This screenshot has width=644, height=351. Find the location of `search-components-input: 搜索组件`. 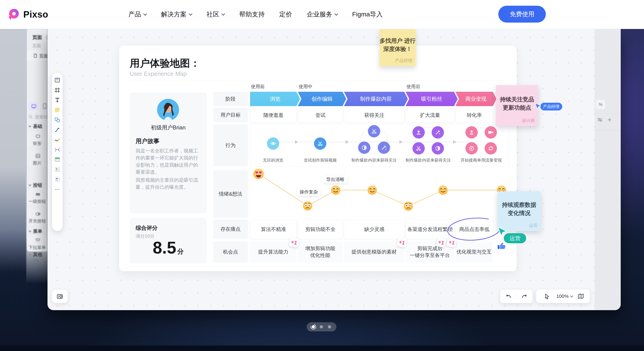

search-components-input: 搜索组件 is located at coordinates (38, 117).